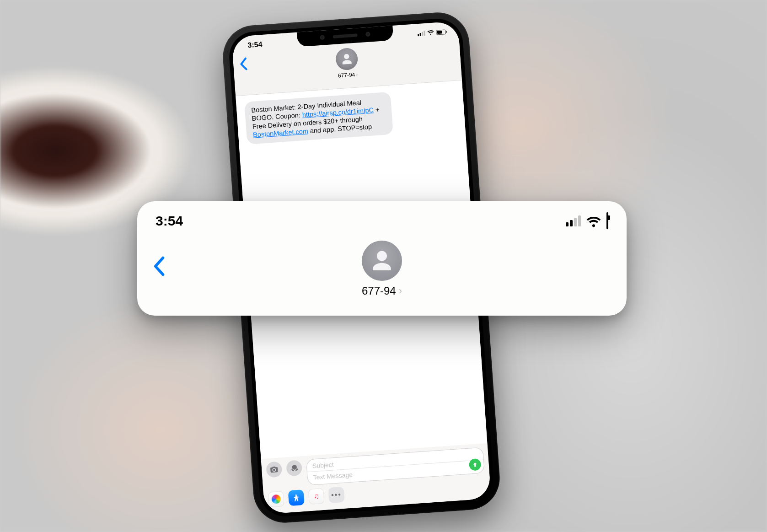  Describe the element at coordinates (322, 38) in the screenshot. I see `front-camera-icon` at that location.